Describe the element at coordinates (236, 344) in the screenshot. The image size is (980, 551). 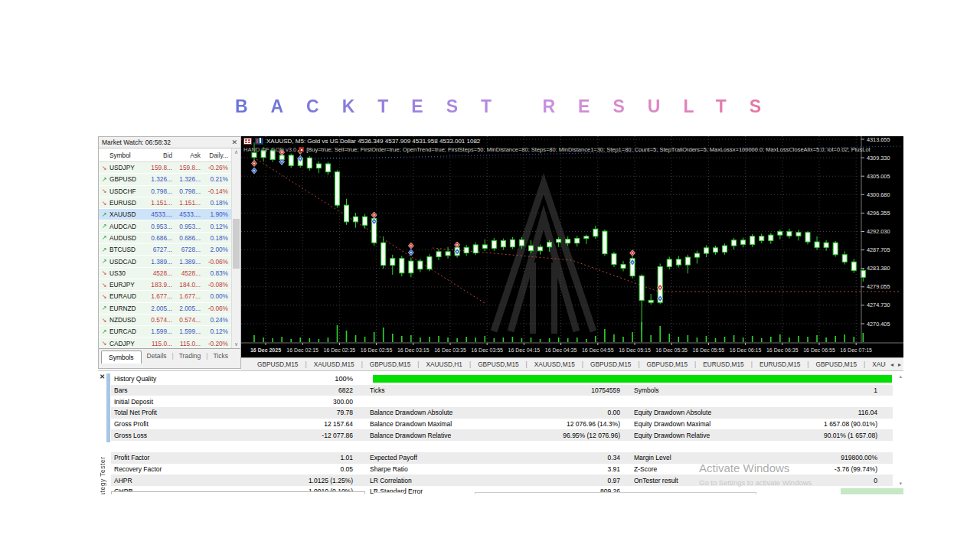
I see `scroll-down-icon: ∨` at that location.